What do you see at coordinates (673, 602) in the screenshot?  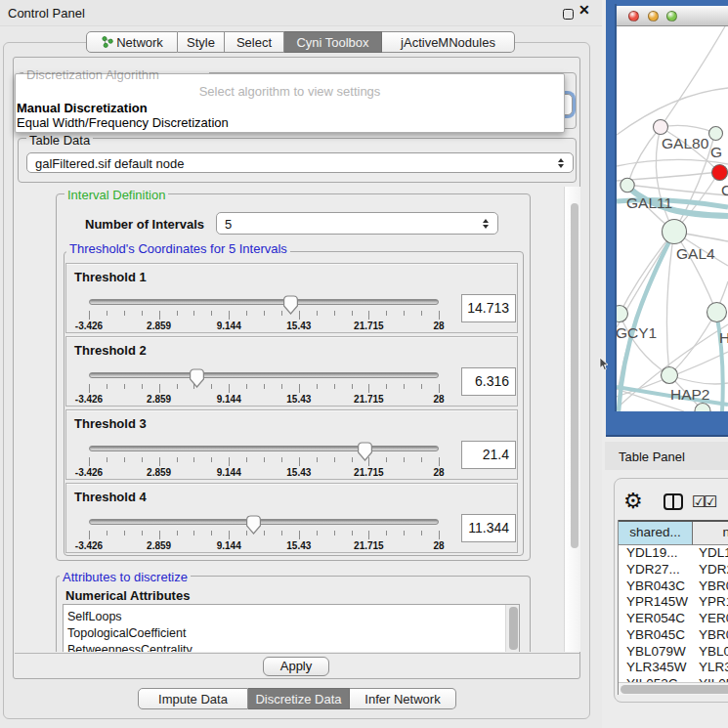 I see `table-row: YPR145WYPR145W` at bounding box center [673, 602].